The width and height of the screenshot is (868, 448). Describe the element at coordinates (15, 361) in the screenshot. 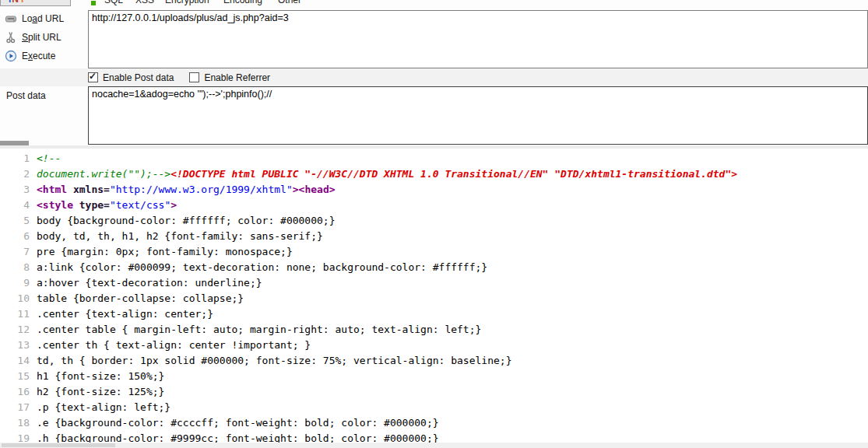

I see `line-number: 14` at that location.